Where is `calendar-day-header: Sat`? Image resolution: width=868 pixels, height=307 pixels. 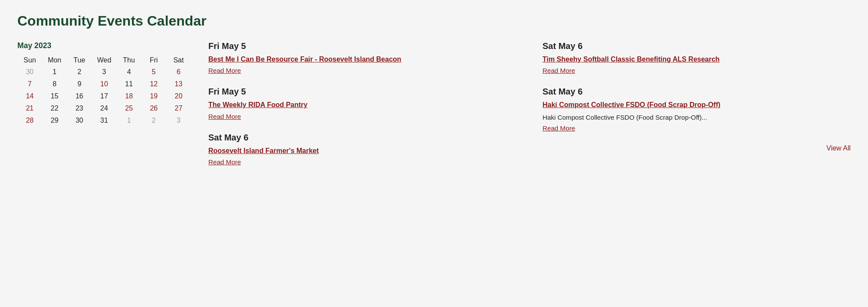 calendar-day-header: Sat is located at coordinates (179, 60).